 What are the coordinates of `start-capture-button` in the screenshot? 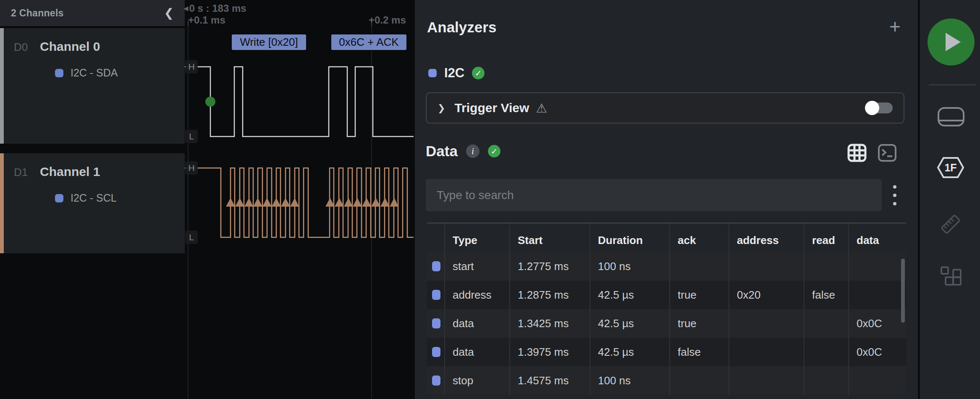 It's located at (951, 42).